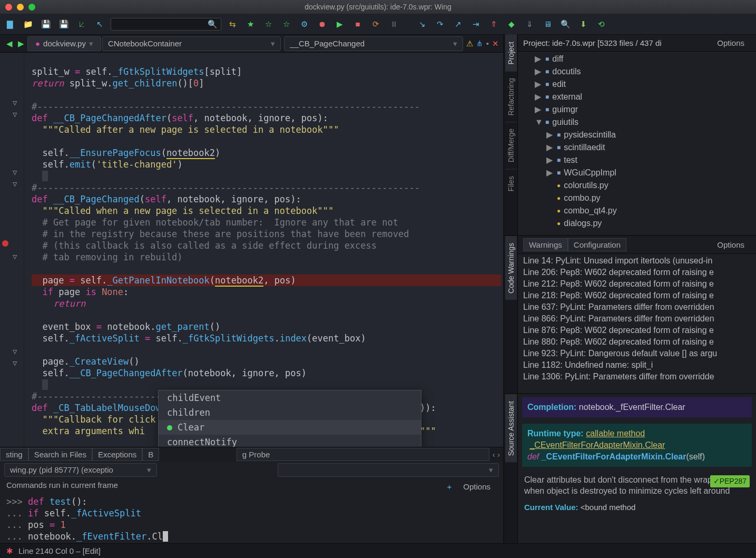 This screenshot has width=756, height=558. Describe the element at coordinates (615, 433) in the screenshot. I see `runtime-type-link: callable method` at that location.